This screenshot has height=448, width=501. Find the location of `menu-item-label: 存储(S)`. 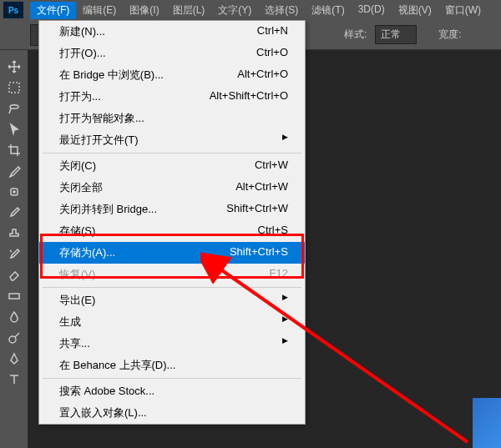

menu-item-label: 存储(S) is located at coordinates (77, 231).